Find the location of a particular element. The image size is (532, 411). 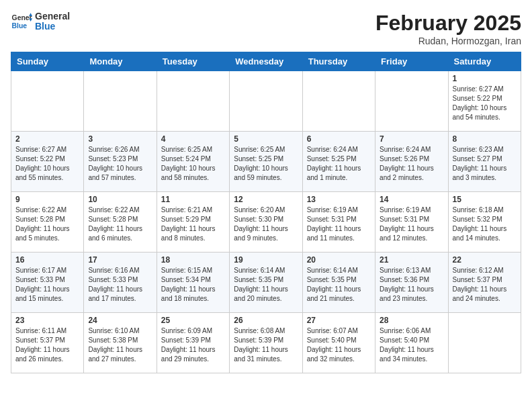

day-number: 23 is located at coordinates (47, 320).